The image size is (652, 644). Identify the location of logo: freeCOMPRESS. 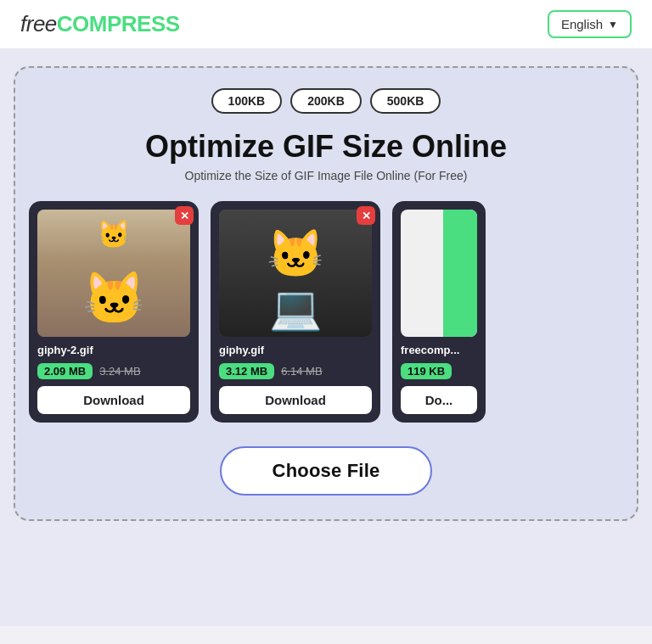
(100, 24).